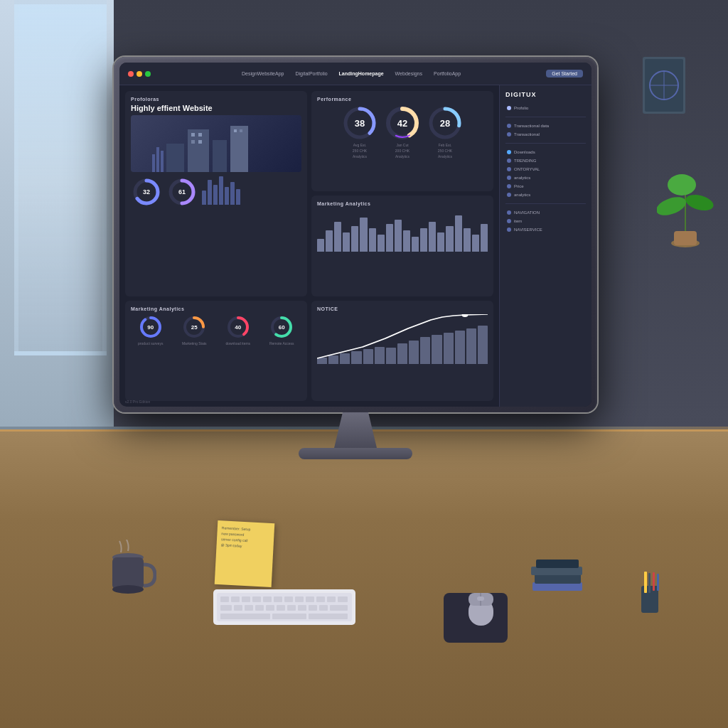 This screenshot has height=728, width=728. I want to click on mkt-value-1: 90, so click(151, 327).